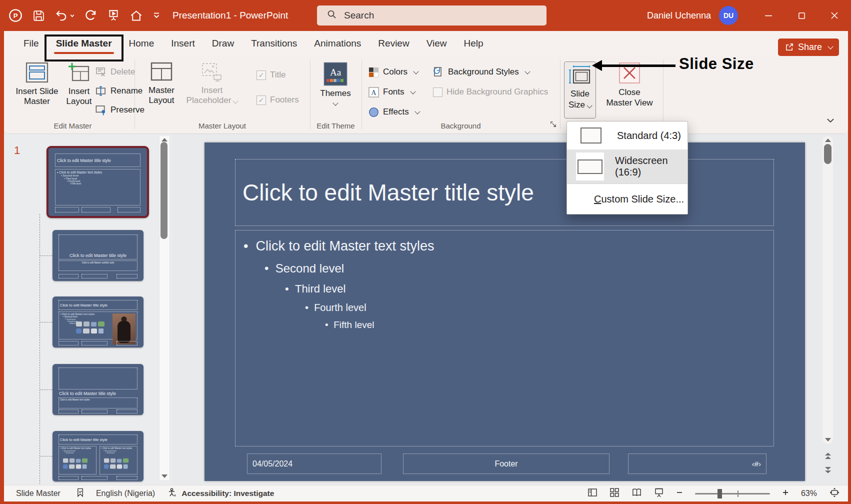 This screenshot has width=851, height=504. Describe the element at coordinates (580, 90) in the screenshot. I see `slide-size-button: Slide Size` at that location.